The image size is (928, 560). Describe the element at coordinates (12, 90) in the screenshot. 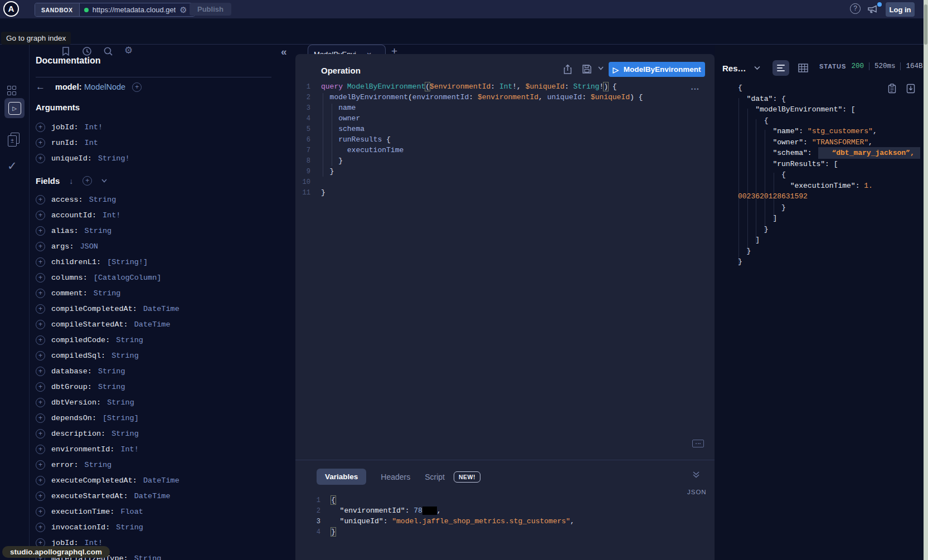

I see `graph-index-icon` at that location.